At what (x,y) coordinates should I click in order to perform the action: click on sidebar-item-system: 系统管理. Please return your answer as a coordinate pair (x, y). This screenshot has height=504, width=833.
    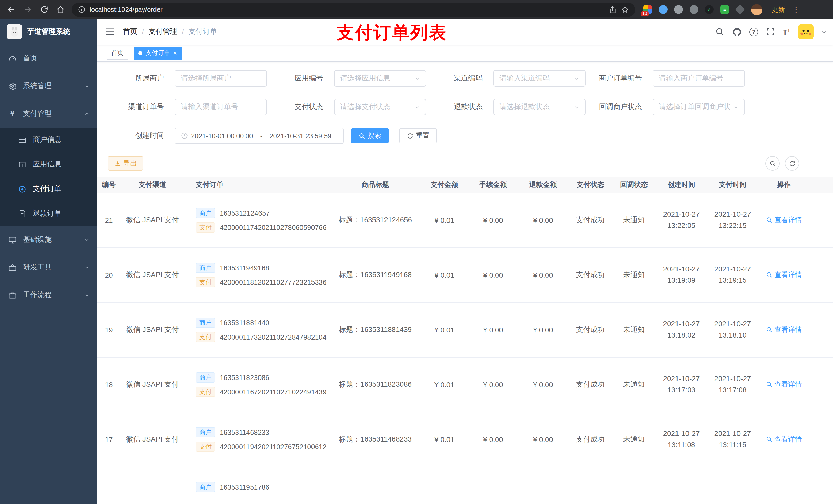
    Looking at the image, I should click on (49, 86).